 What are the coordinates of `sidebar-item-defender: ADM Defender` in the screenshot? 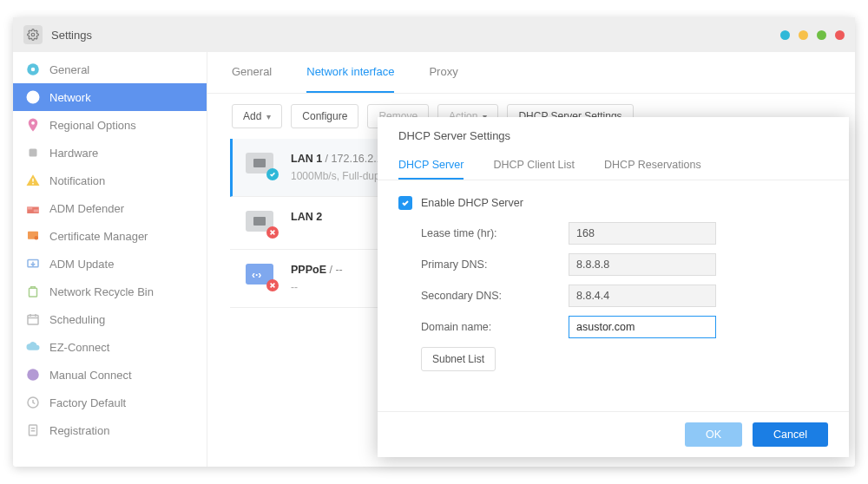 It's located at (109, 208).